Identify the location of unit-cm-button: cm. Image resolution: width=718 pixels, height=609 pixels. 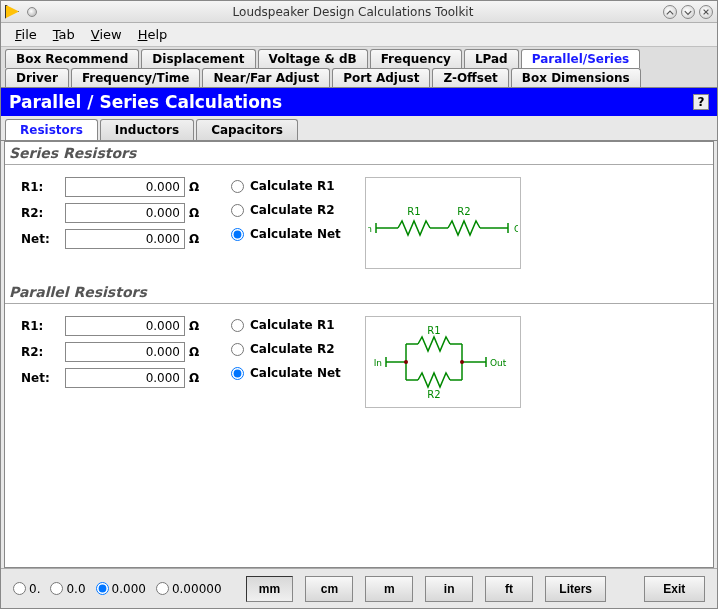
(329, 589).